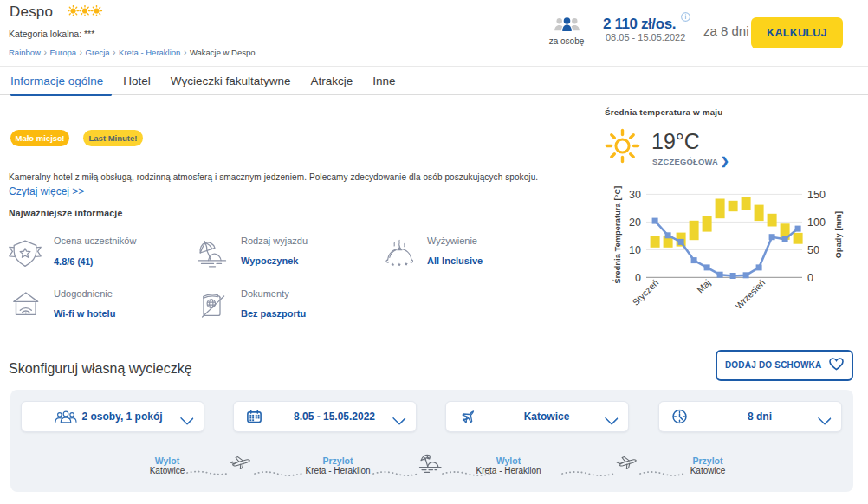 Image resolution: width=868 pixels, height=504 pixels. Describe the element at coordinates (816, 195) in the screenshot. I see `svg-text: 150` at that location.